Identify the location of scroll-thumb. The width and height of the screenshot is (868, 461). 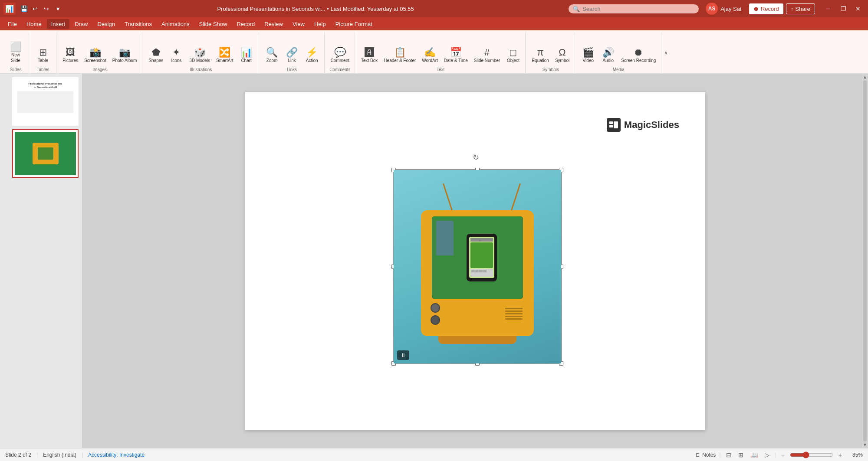
(865, 261).